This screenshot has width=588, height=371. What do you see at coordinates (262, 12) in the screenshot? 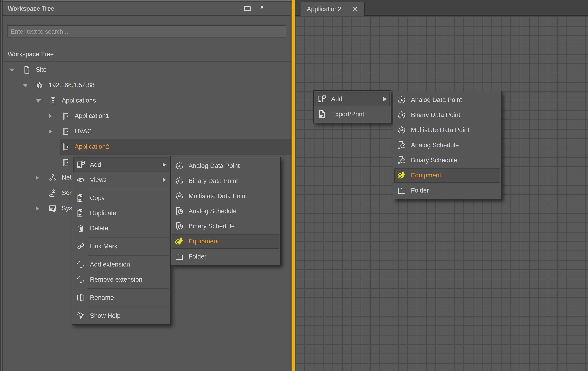
I see `pin-icon` at bounding box center [262, 12].